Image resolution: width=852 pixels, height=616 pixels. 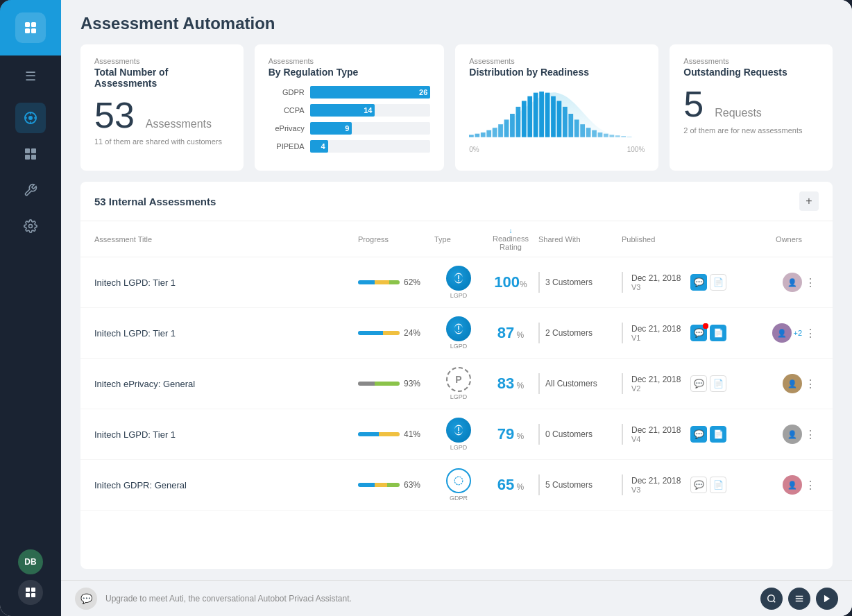 What do you see at coordinates (827, 599) in the screenshot?
I see `navigate-action-button` at bounding box center [827, 599].